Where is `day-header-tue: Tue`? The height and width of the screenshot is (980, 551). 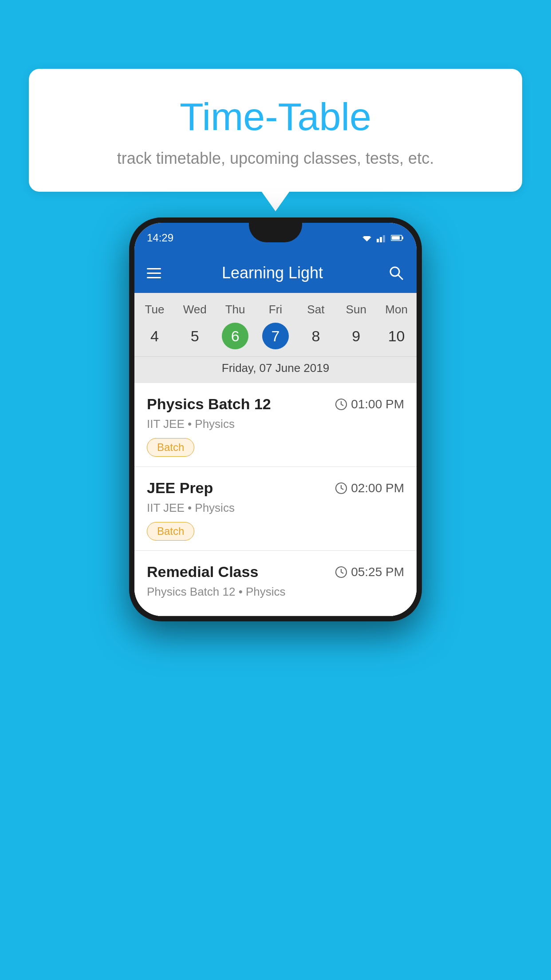 day-header-tue: Tue is located at coordinates (154, 310).